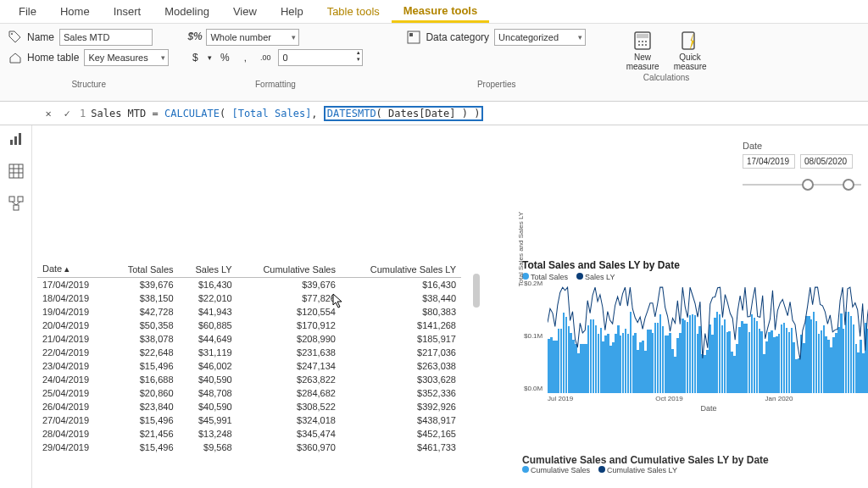 The image size is (868, 488). Describe the element at coordinates (249, 420) in the screenshot. I see `table-row: 27/04/2019$15,496$45,991$324,018$438,917` at that location.